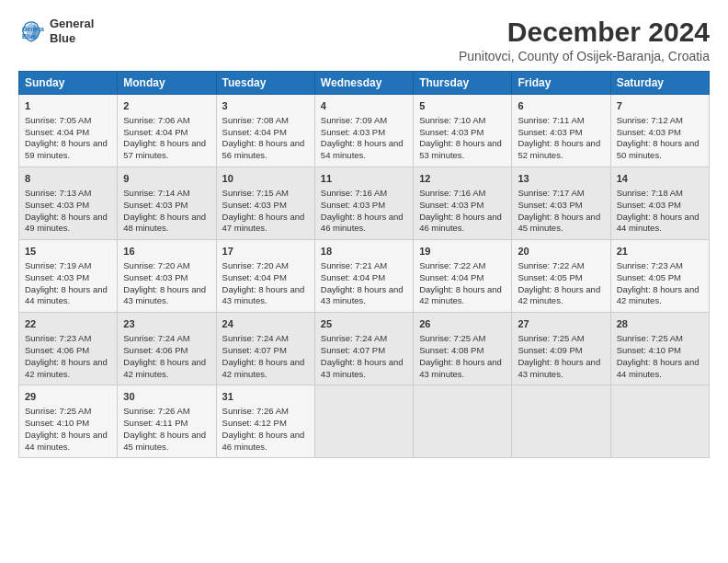 This screenshot has width=728, height=563. Describe the element at coordinates (72, 31) in the screenshot. I see `logo-text: General Blue` at that location.